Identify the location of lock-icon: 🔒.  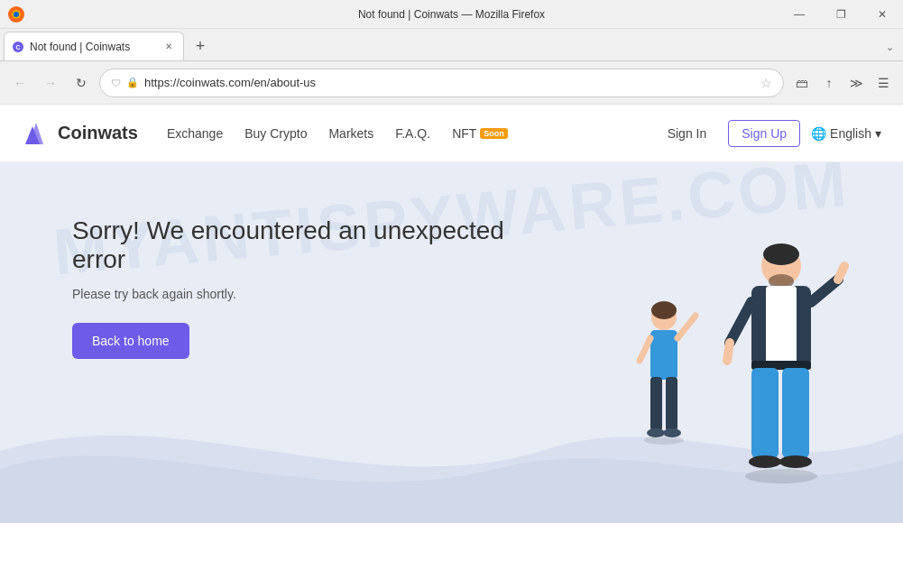
(133, 83).